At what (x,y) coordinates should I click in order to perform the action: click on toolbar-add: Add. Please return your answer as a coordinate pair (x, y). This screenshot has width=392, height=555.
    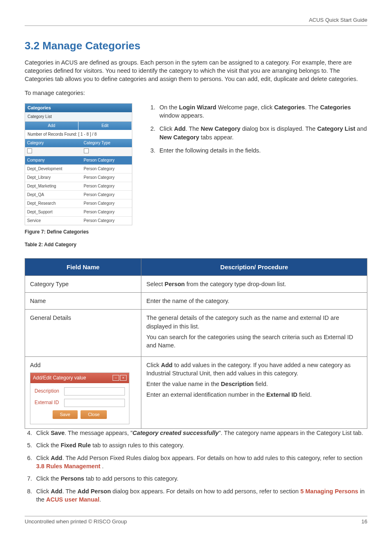
    Looking at the image, I should click on (52, 126).